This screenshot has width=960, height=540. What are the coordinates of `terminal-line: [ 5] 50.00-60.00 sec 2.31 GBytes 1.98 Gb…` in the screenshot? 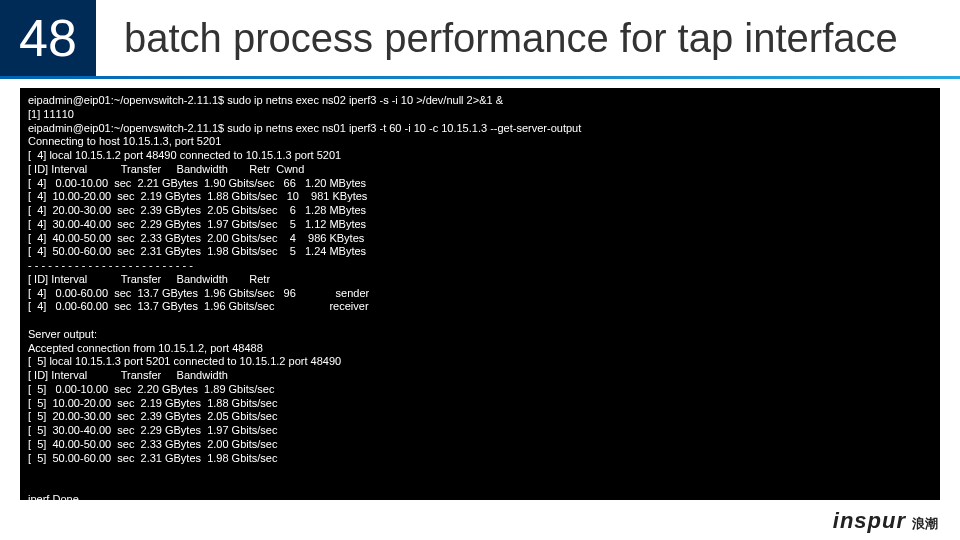 It's located at (480, 459).